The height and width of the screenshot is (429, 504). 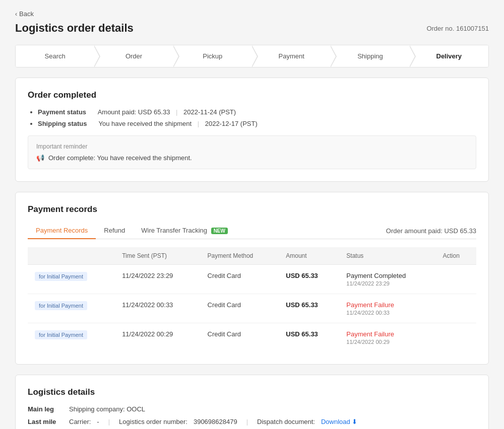 I want to click on order-number: Order no. 161007151, so click(x=458, y=28).